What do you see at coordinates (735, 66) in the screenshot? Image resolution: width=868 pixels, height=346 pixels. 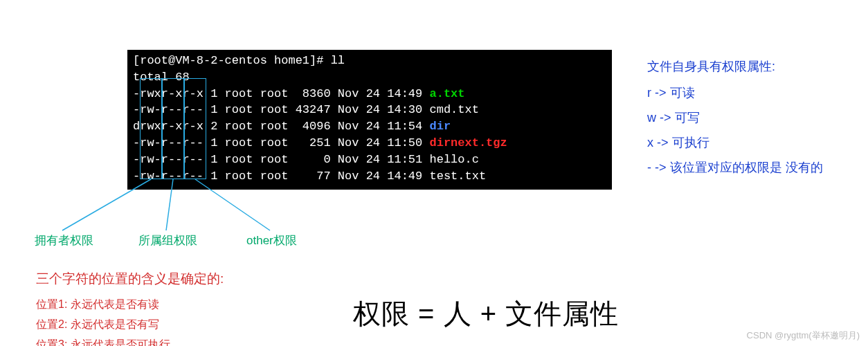 I see `attr-title: 文件自身具有权限属性:` at bounding box center [735, 66].